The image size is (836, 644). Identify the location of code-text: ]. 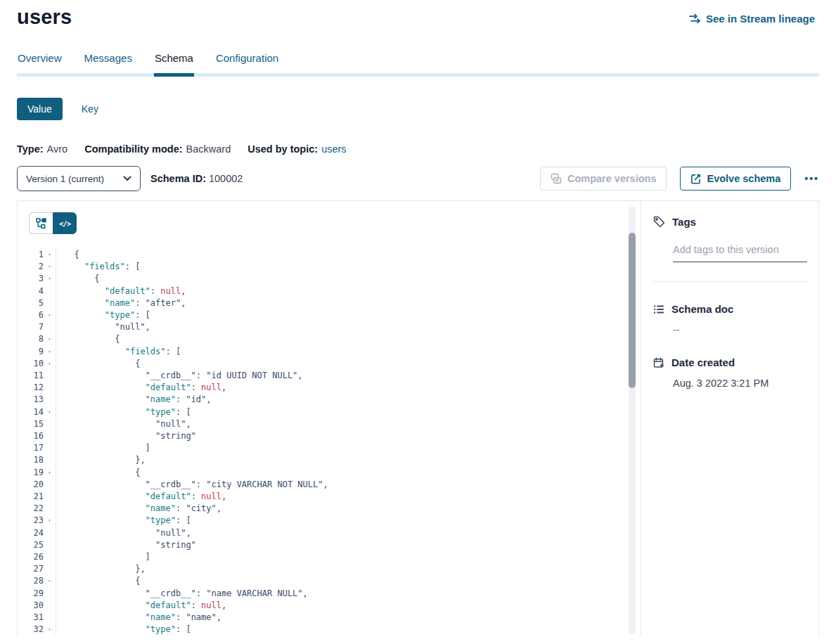
(103, 557).